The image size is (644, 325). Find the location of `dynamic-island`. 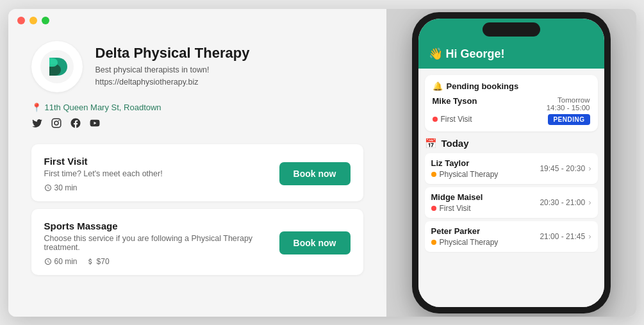

dynamic-island is located at coordinates (511, 29).